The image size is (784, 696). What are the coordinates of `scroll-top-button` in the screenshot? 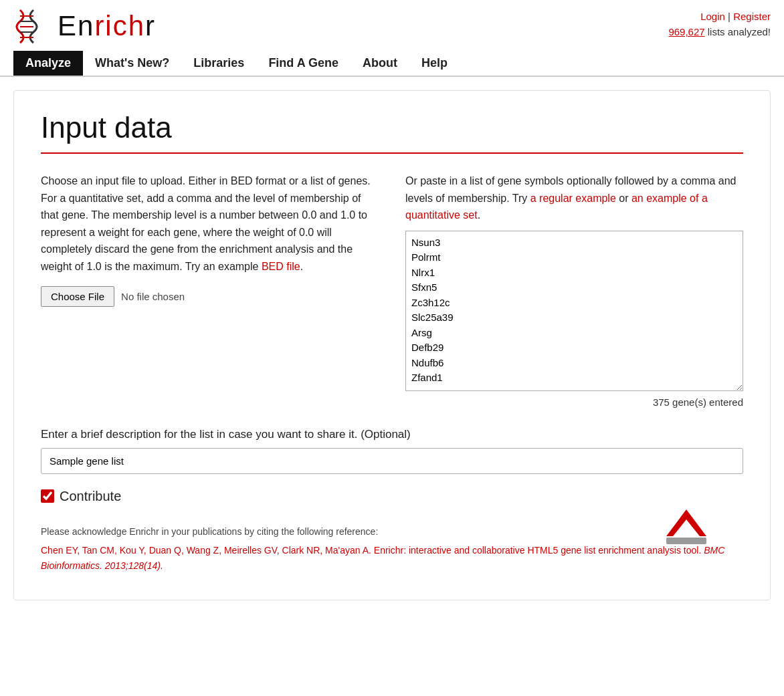 It's located at (686, 523).